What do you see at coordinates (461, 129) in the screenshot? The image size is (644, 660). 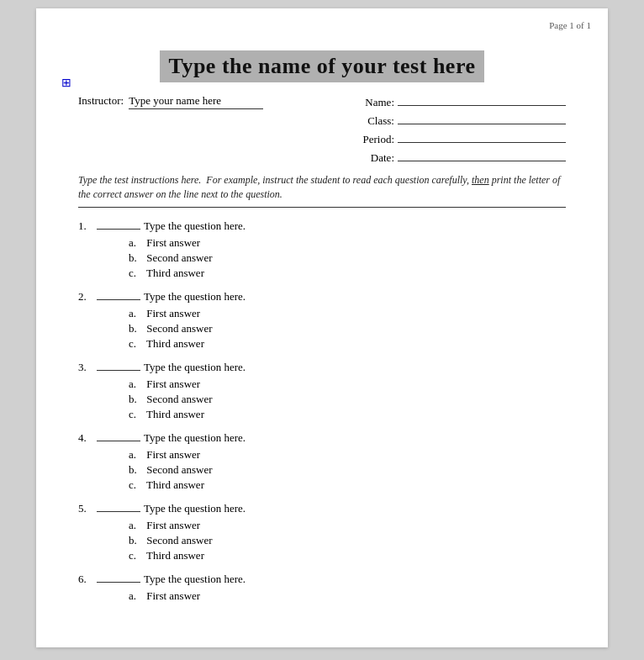 I see `fields-block: Name: Class: Period: Date:` at bounding box center [461, 129].